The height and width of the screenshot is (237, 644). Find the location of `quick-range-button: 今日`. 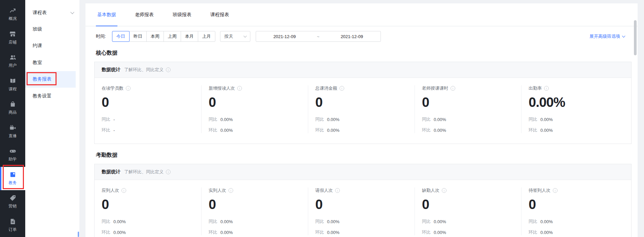

quick-range-button: 今日 is located at coordinates (121, 36).